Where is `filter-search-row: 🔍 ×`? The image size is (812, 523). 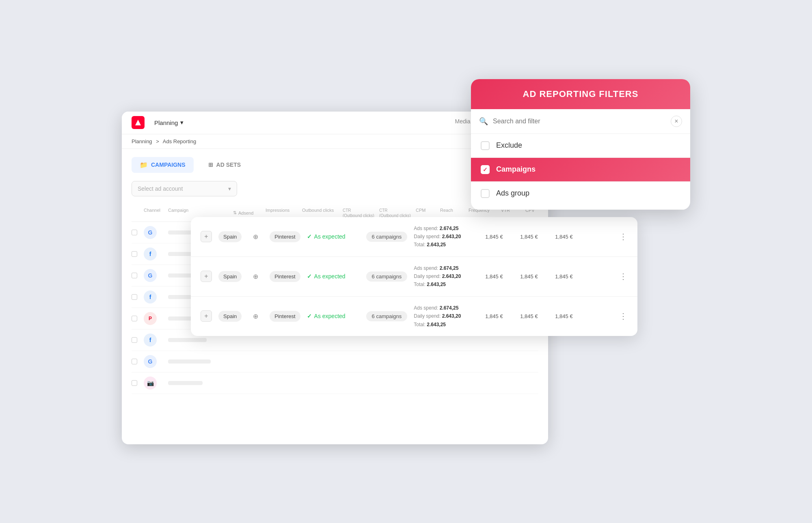
filter-search-row: 🔍 × is located at coordinates (581, 122).